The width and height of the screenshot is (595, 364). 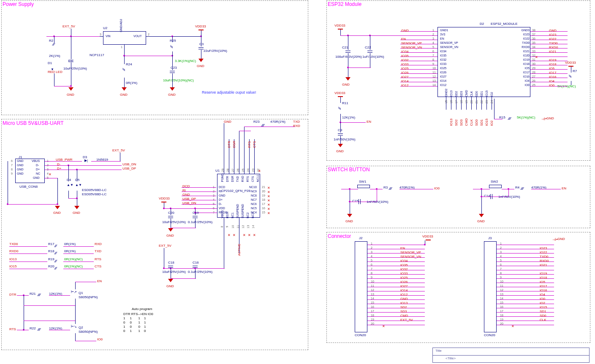 I want to click on gndadj: GND/ADJ, so click(x=121, y=25).